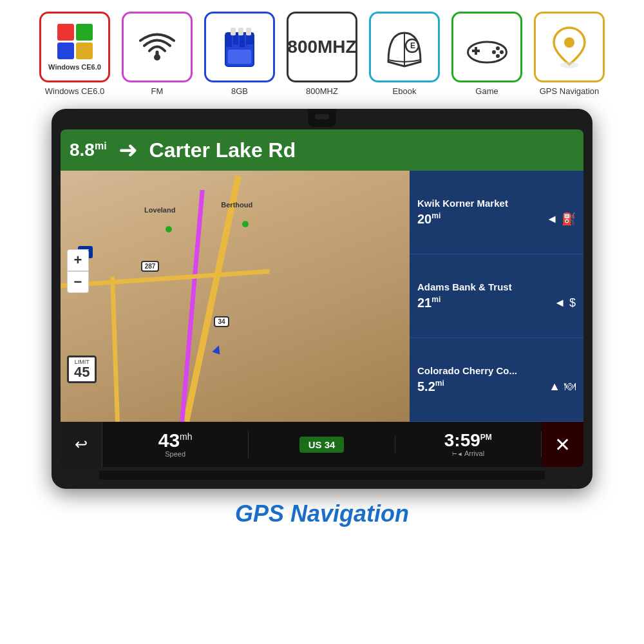 This screenshot has width=644, height=644. I want to click on back-button: ↩, so click(81, 444).